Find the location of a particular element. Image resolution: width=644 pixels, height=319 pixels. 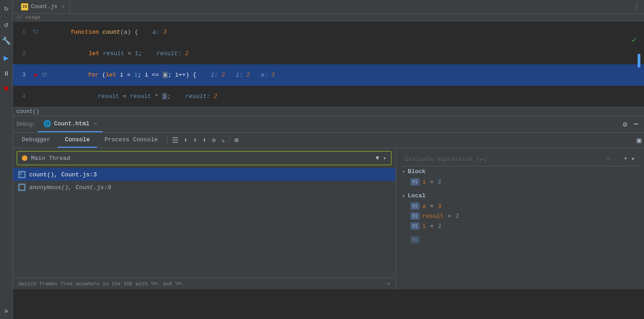

var-val-a: 3 is located at coordinates (440, 206).